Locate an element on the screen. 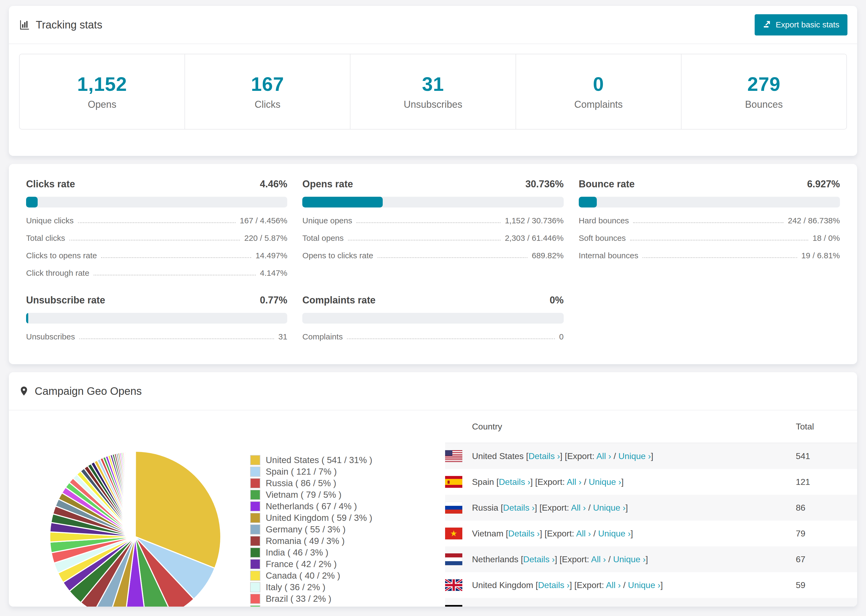  rate-detail-row: Unsubscribes31 is located at coordinates (157, 337).